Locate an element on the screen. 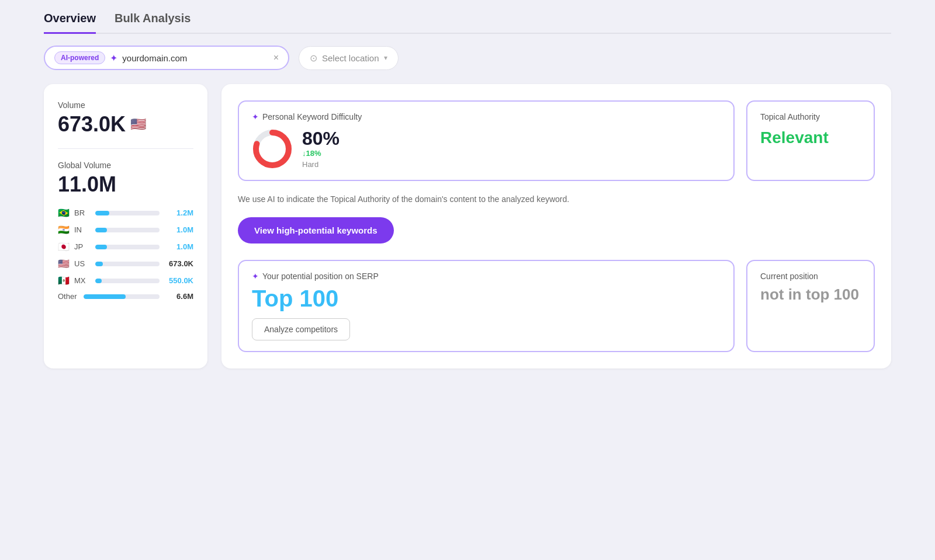 This screenshot has height=560, width=935. difficulty-title: ✦ Personal Keyword Difficulty is located at coordinates (486, 117).